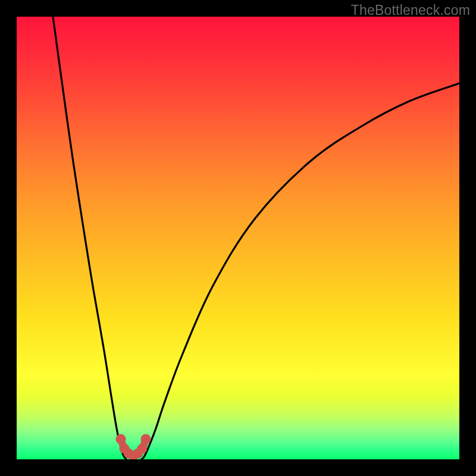 This screenshot has height=476, width=476. I want to click on watermark-text: TheBottleneck.com, so click(411, 11).